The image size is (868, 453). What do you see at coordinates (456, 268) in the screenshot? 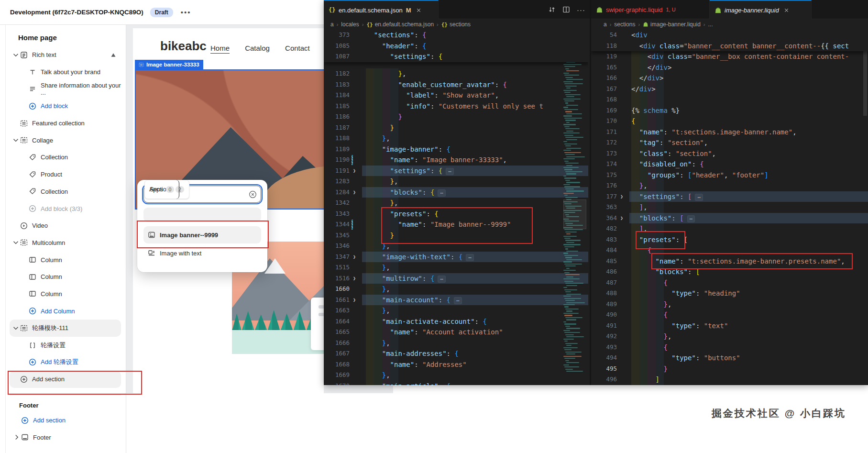
I see `code-line: 1515 },` at bounding box center [456, 268].